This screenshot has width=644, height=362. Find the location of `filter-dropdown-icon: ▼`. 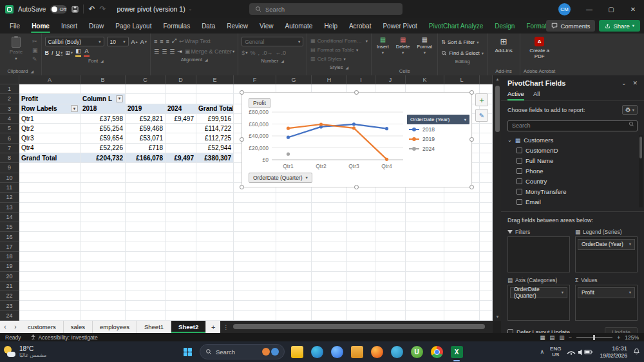

filter-dropdown-icon: ▼ is located at coordinates (120, 99).